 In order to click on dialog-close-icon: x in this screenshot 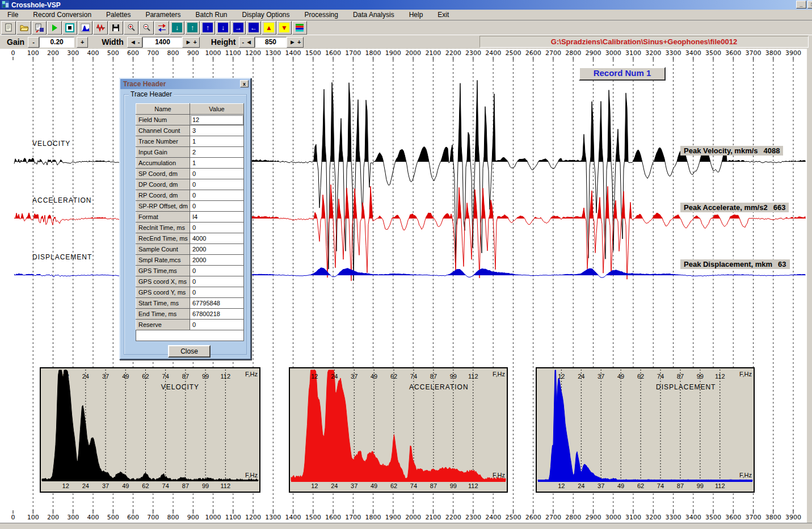, I will do `click(244, 84)`.